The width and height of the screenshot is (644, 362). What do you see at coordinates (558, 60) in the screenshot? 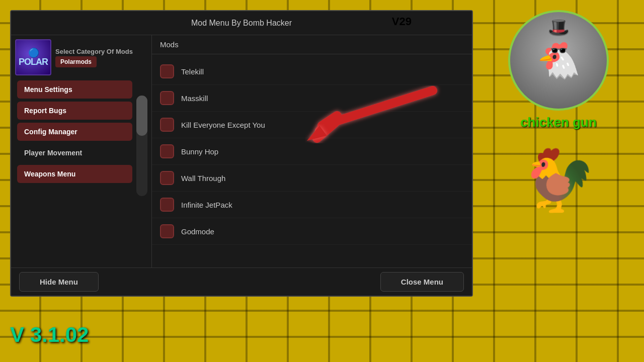
I see `chicken-portrait: 🐔 🎩 🕶️` at bounding box center [558, 60].